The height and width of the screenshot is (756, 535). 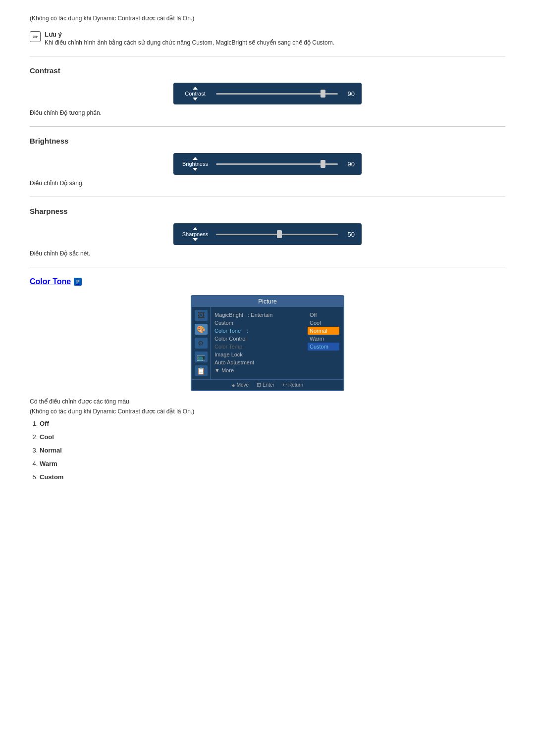 I want to click on contrast-label-block: Contrast, so click(x=195, y=94).